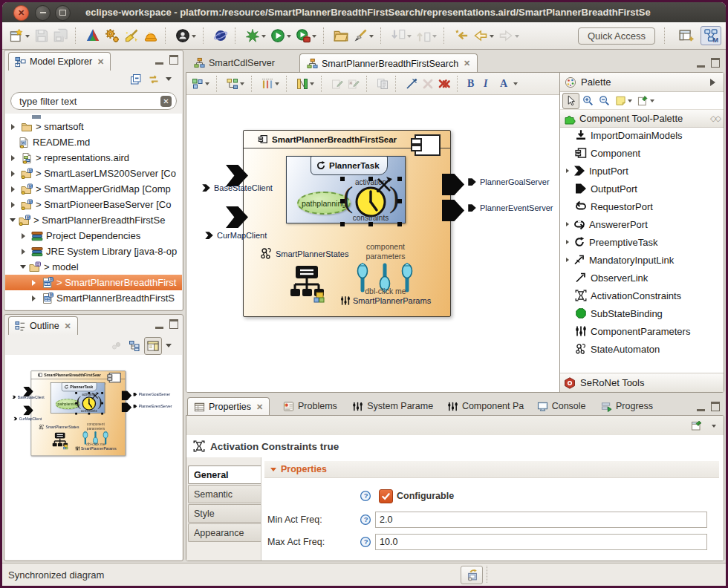  What do you see at coordinates (281, 36) in the screenshot?
I see `run-button` at bounding box center [281, 36].